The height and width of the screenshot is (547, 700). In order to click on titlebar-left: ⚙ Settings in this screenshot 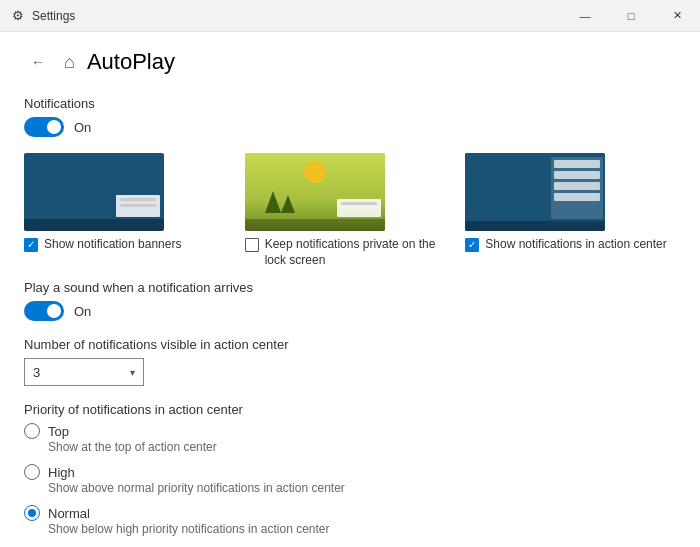, I will do `click(44, 16)`.